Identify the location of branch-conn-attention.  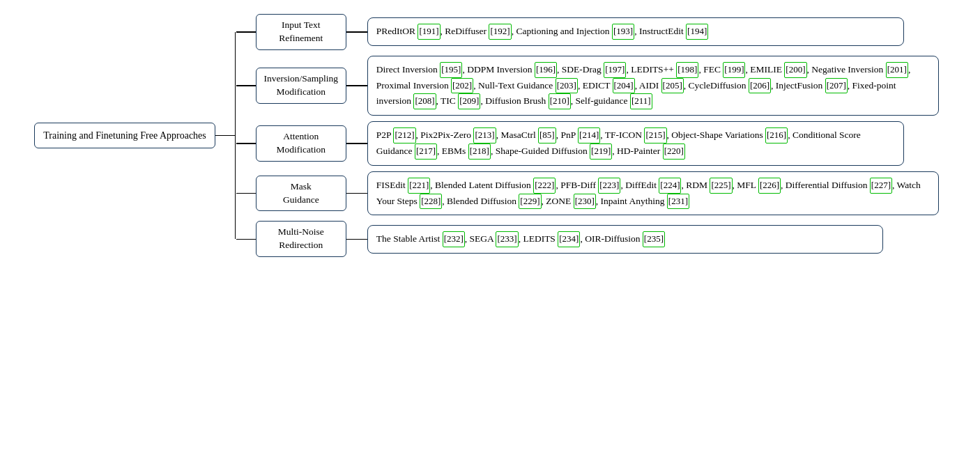
(357, 143).